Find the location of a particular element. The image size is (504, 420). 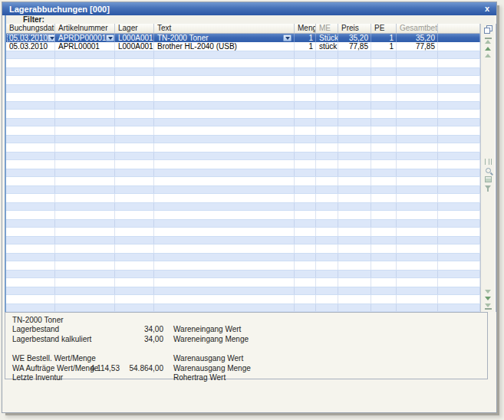

column-header-filler is located at coordinates (459, 28).